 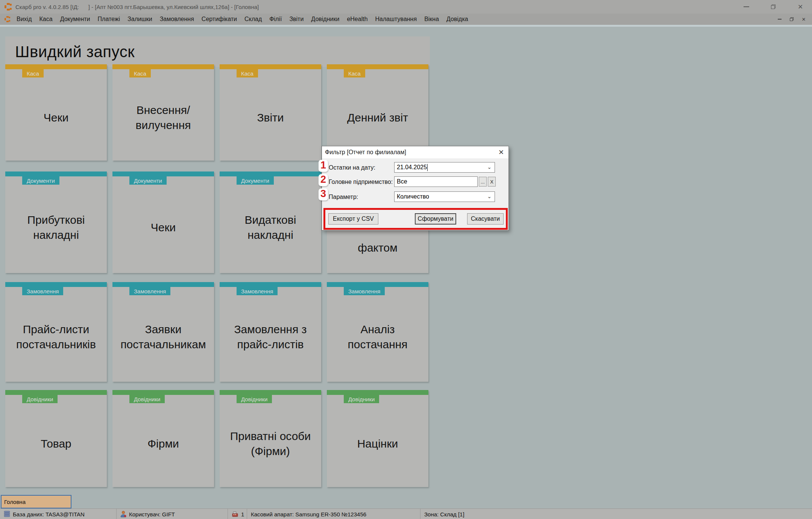 What do you see at coordinates (270, 227) in the screenshot?
I see `tile-label: Видаткові накладні` at bounding box center [270, 227].